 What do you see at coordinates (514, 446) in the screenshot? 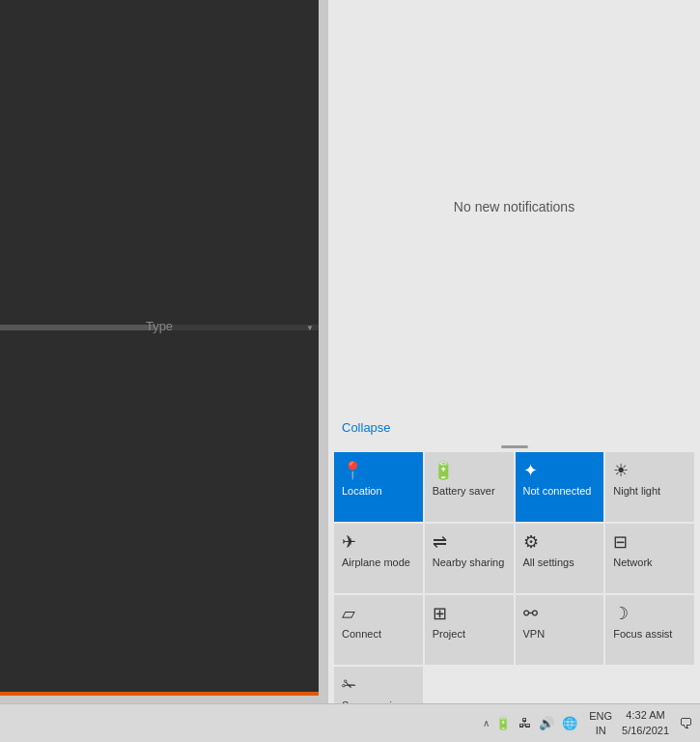
I see `scroll-indicator` at bounding box center [514, 446].